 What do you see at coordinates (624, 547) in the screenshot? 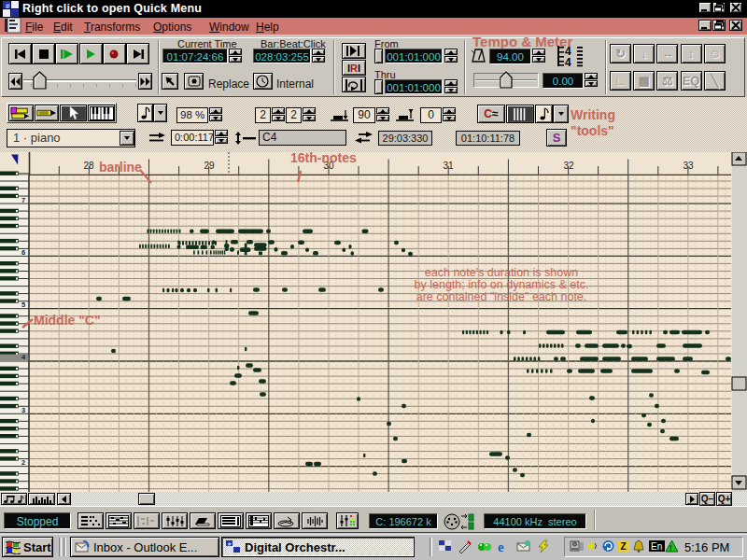
I see `svg-text: Z` at bounding box center [624, 547].